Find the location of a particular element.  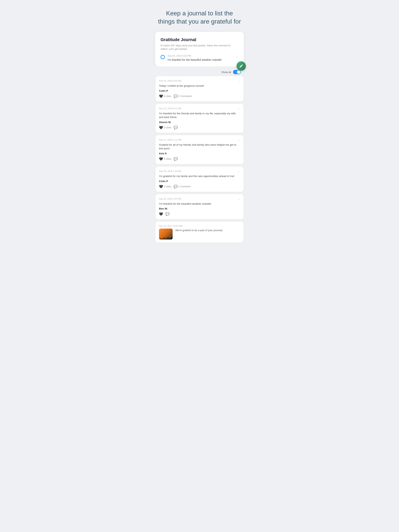

likes-count: 6 Likes is located at coordinates (167, 96).